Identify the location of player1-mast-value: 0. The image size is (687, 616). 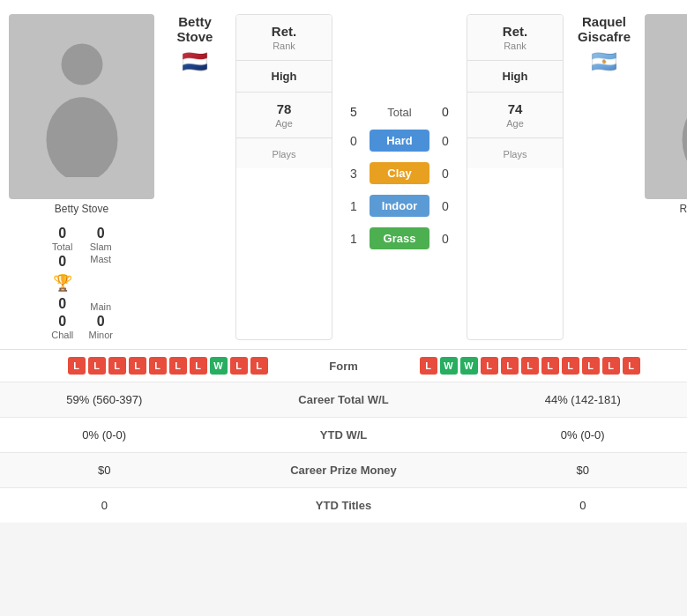
(62, 262).